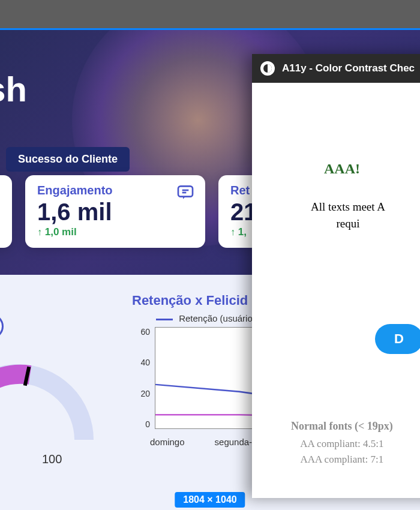  Describe the element at coordinates (164, 319) in the screenshot. I see `legend-swatch-blue` at that location.